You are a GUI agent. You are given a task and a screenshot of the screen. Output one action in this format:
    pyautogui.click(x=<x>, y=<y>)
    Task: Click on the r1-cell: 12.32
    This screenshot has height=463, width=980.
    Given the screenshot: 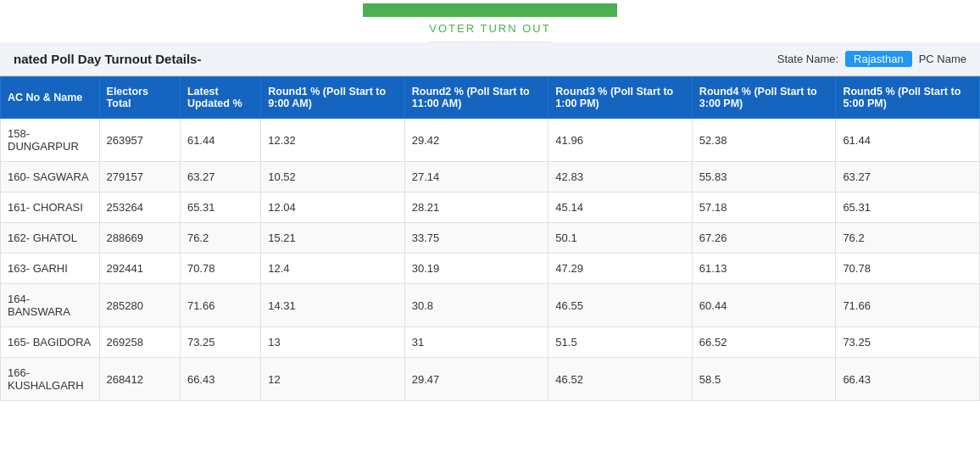 What is the action you would take?
    pyautogui.click(x=333, y=141)
    